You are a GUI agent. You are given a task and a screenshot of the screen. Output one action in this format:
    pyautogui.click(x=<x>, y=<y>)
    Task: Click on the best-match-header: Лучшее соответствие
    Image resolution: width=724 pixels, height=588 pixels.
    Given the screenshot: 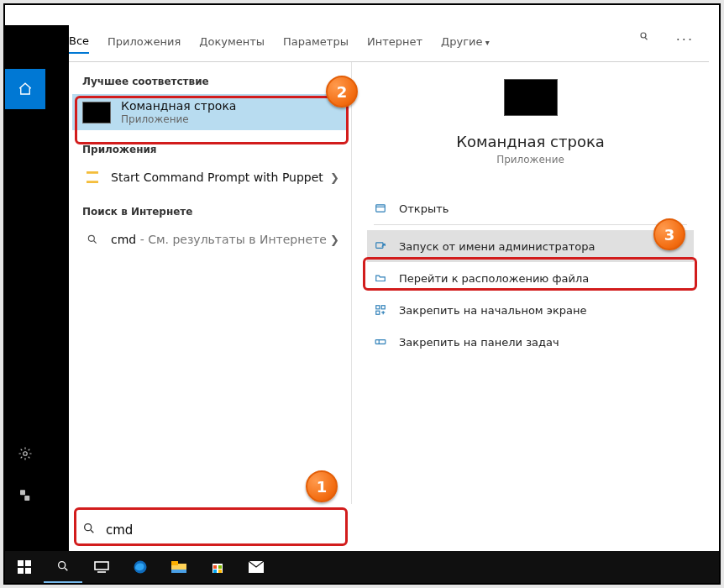 What is the action you would take?
    pyautogui.click(x=210, y=81)
    